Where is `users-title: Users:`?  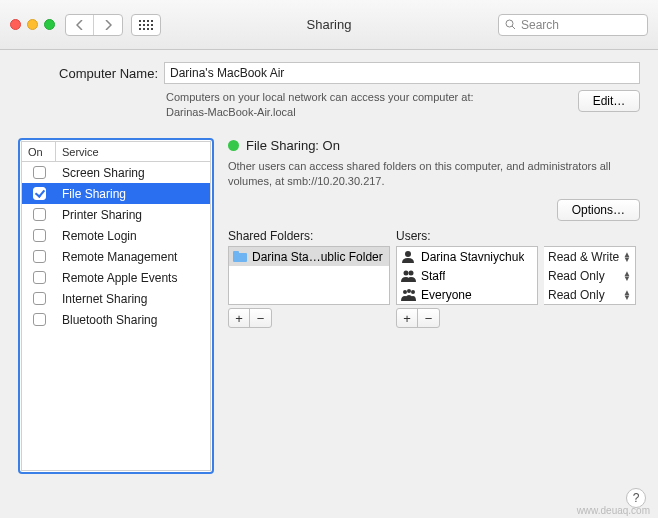 users-title: Users: is located at coordinates (467, 236).